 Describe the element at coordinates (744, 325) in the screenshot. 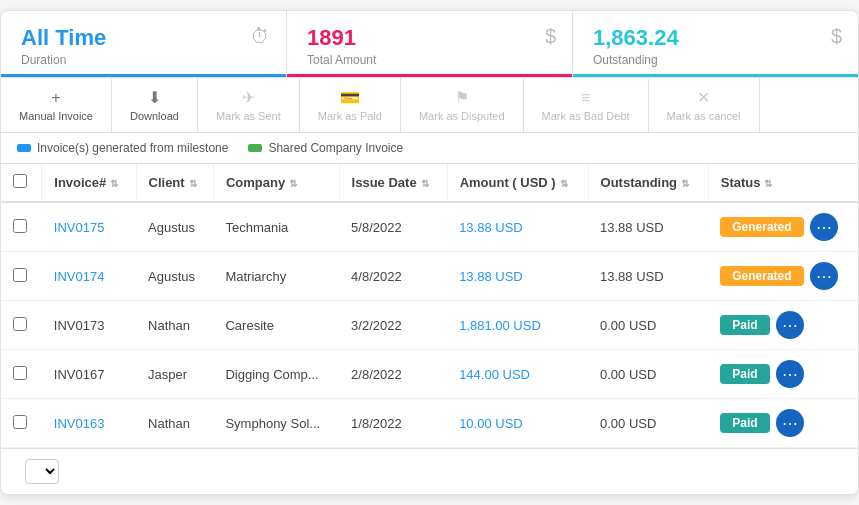

I see `status-badge-INV0173: Paid` at that location.